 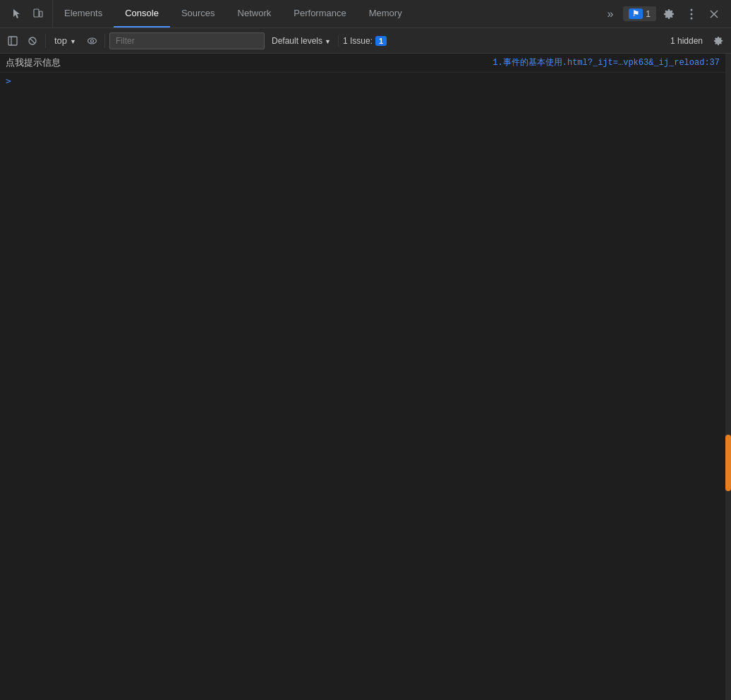 What do you see at coordinates (28, 14) in the screenshot?
I see `devtools-icons` at bounding box center [28, 14].